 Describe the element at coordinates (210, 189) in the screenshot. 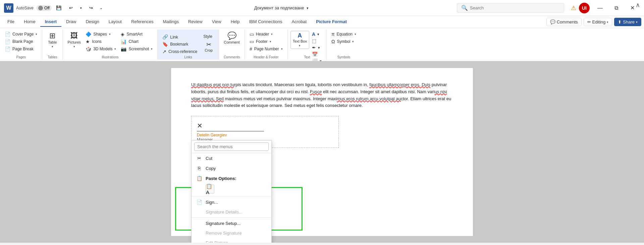

I see `paste-option-a: 📋A` at that location.